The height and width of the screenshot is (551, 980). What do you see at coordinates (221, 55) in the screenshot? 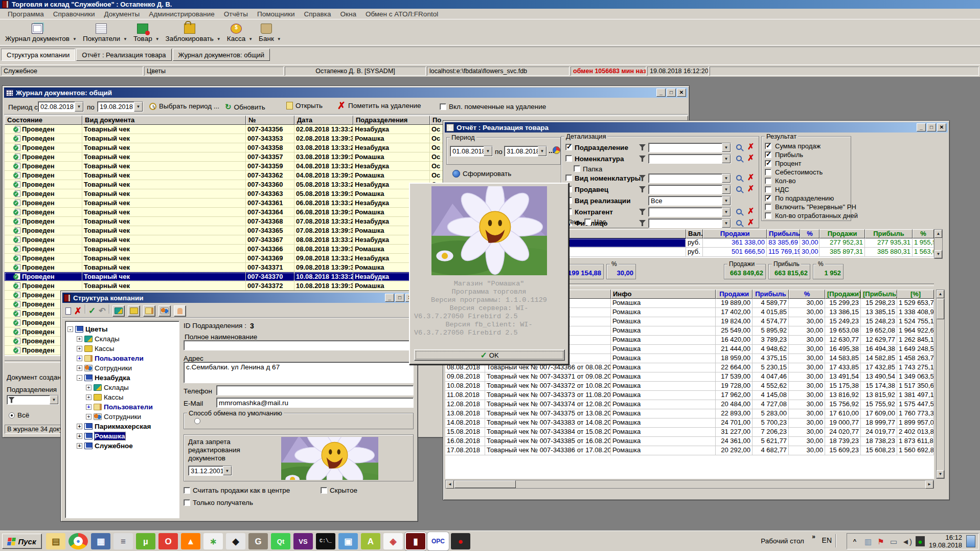
I see `tab-journal: Журнал документов: общий` at bounding box center [221, 55].